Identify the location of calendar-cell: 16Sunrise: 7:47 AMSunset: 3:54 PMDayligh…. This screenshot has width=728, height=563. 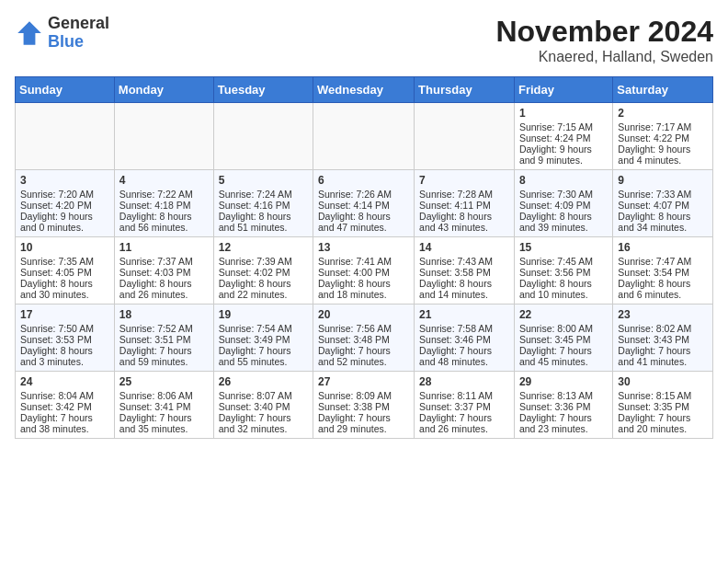
(664, 270).